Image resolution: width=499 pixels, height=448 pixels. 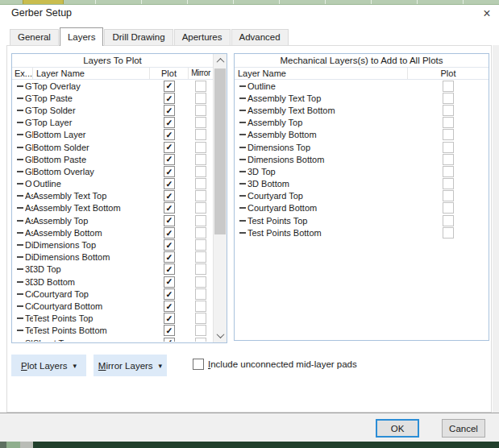 What do you see at coordinates (113, 184) in the screenshot?
I see `layer-row: OOutline✓` at bounding box center [113, 184].